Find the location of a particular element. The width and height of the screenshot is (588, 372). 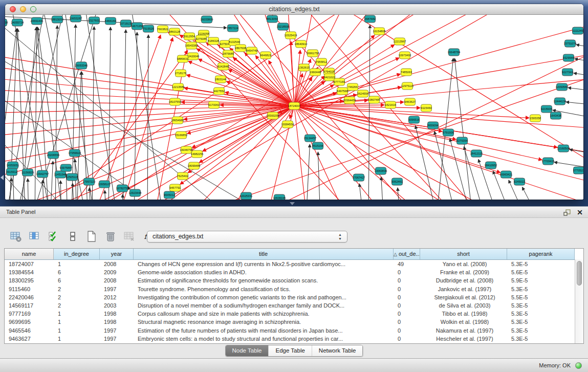

graph-node: 7625402 is located at coordinates (183, 176).